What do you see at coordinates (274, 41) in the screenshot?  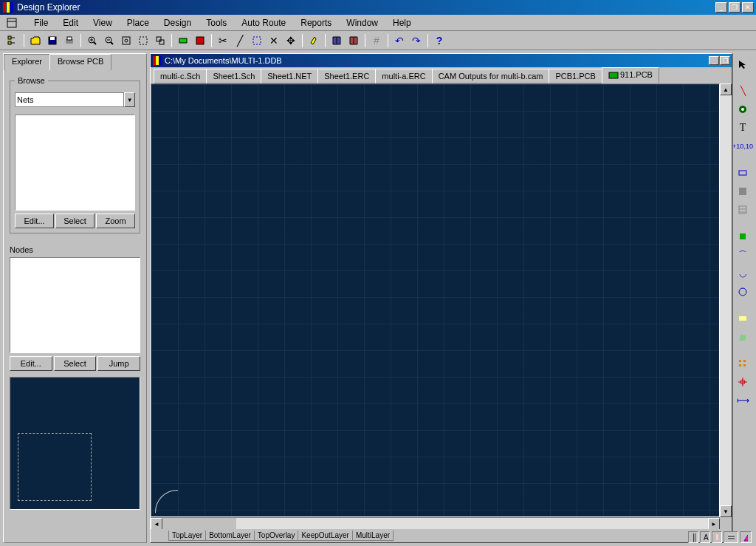 I see `tool-deselect-icon: ✕` at bounding box center [274, 41].